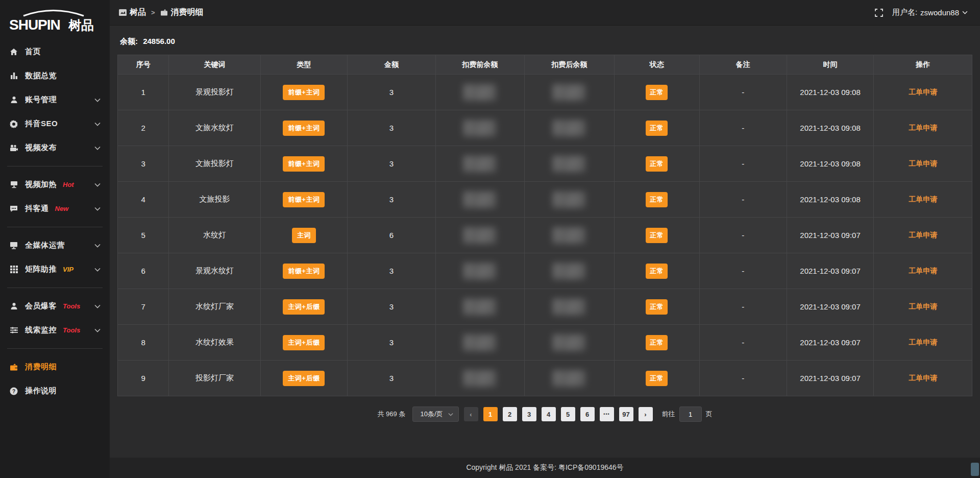 Image resolution: width=980 pixels, height=478 pixels. I want to click on sidebar-item-label: 视频加热, so click(41, 185).